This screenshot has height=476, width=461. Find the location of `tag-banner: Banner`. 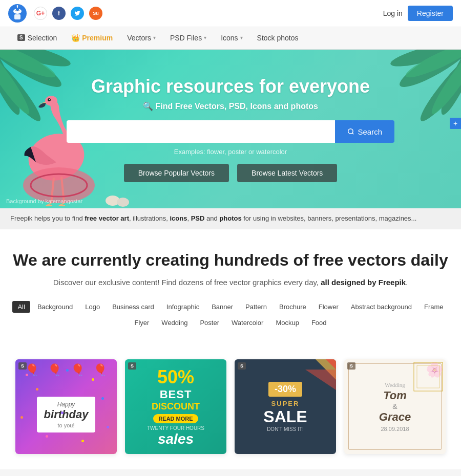

tag-banner: Banner is located at coordinates (222, 307).